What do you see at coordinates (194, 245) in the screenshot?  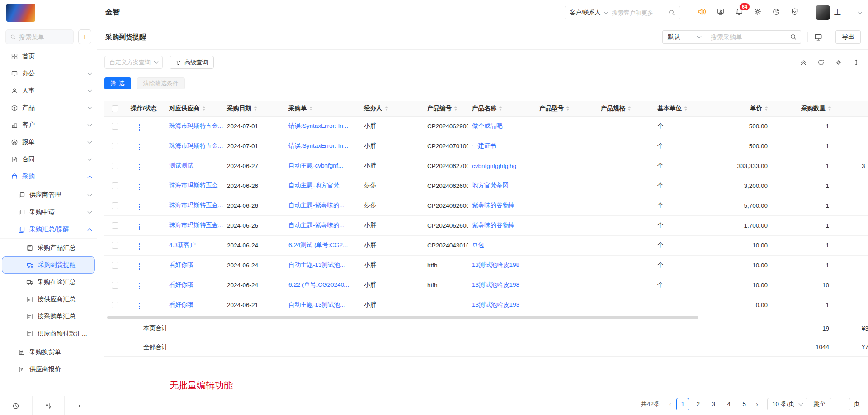 I see `cell-supplier: 4.3新客户` at bounding box center [194, 245].